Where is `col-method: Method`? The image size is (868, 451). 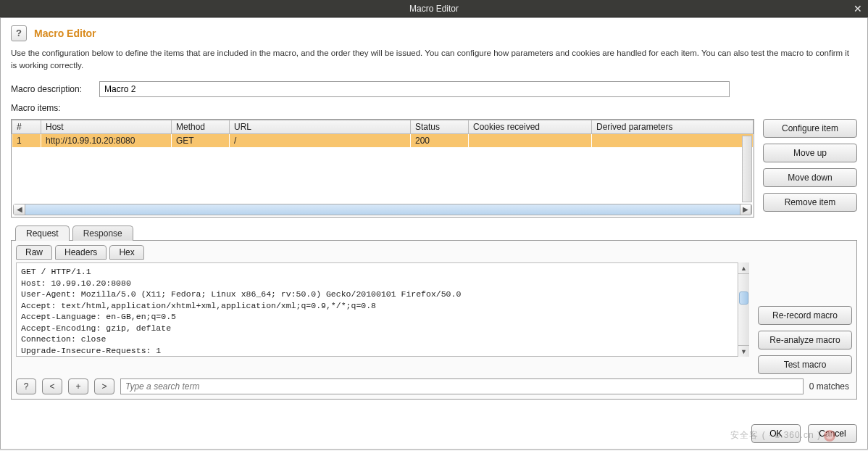 col-method: Method is located at coordinates (201, 128).